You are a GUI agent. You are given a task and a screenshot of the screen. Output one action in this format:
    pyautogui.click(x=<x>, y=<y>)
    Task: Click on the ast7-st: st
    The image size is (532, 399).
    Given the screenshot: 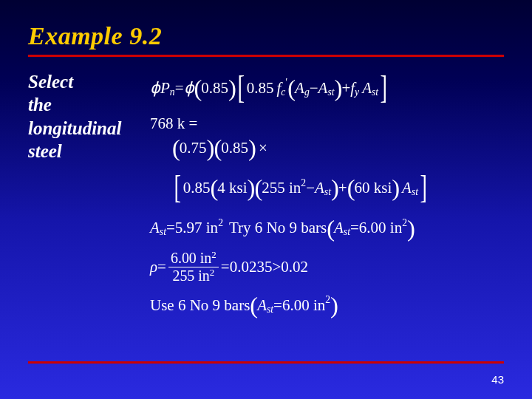 What is the action you would take?
    pyautogui.click(x=270, y=309)
    